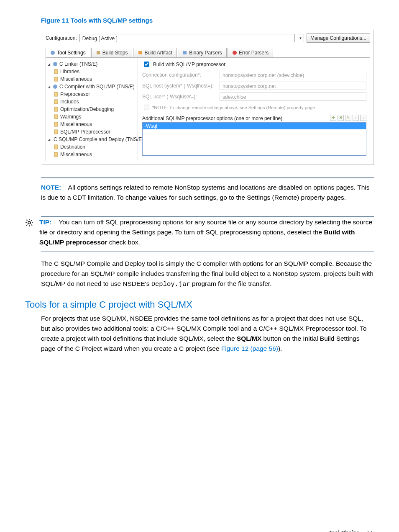 Image resolution: width=399 pixels, height=532 pixels. What do you see at coordinates (179, 75) in the screenshot?
I see `connection-config-label: Connection configuration*:` at bounding box center [179, 75].